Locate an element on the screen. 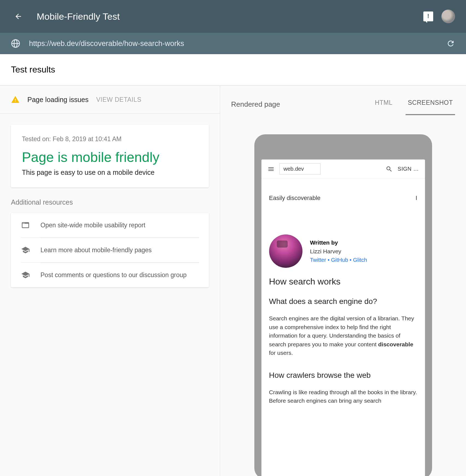  link-twitter: Twitter is located at coordinates (318, 260).